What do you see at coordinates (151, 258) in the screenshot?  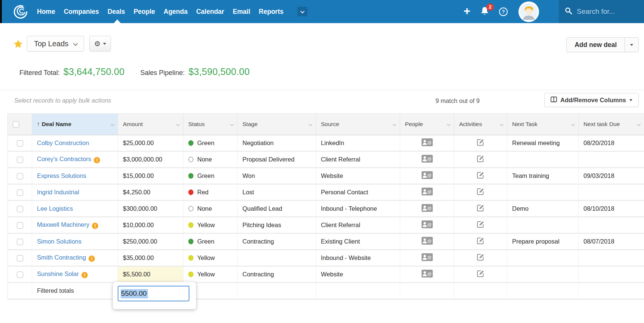 I see `amount-cell: $35,000.00` at bounding box center [151, 258].